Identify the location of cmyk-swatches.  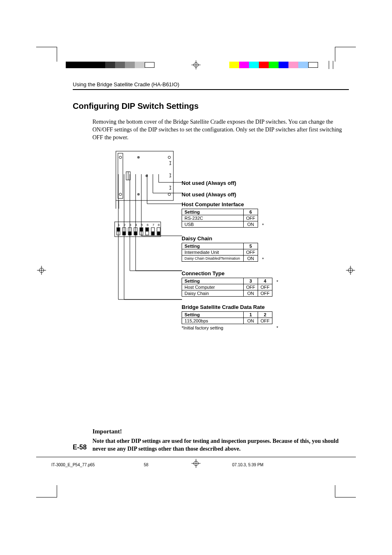
(274, 65).